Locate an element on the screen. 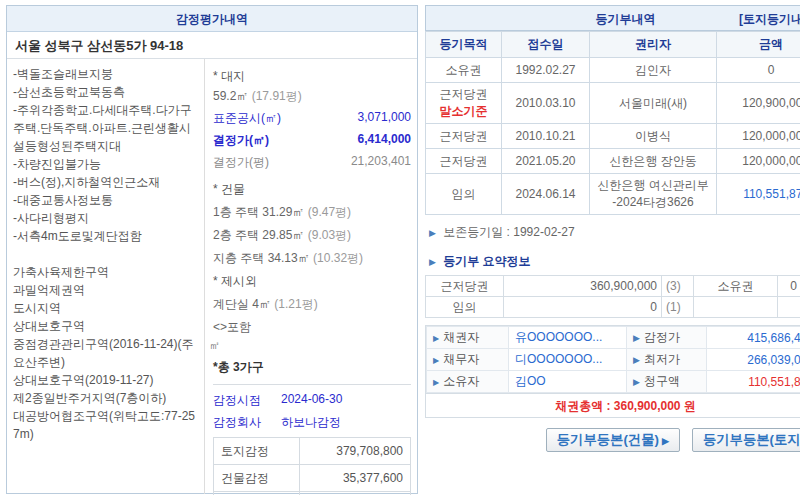 The width and height of the screenshot is (800, 495). table-row: ▶채무자 디OOOOOOO... ▶최저가 266,039,000 is located at coordinates (614, 360).